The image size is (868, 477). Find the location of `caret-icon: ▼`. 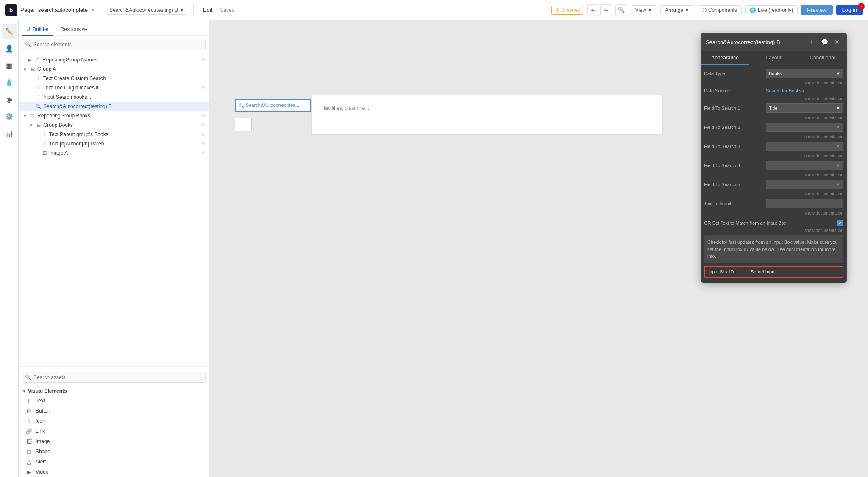

caret-icon: ▼ is located at coordinates (24, 391).